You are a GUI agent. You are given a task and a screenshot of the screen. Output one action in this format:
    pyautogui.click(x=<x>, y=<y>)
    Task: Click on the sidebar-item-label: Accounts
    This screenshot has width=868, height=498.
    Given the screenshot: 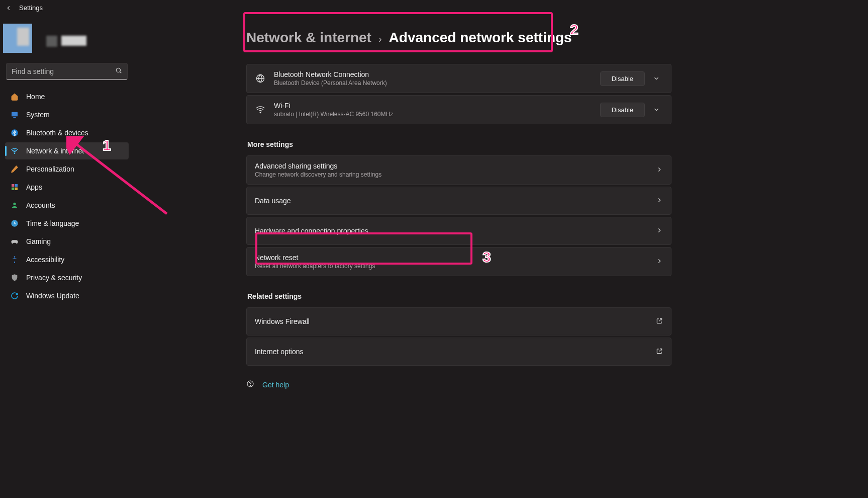 What is the action you would take?
    pyautogui.click(x=41, y=205)
    